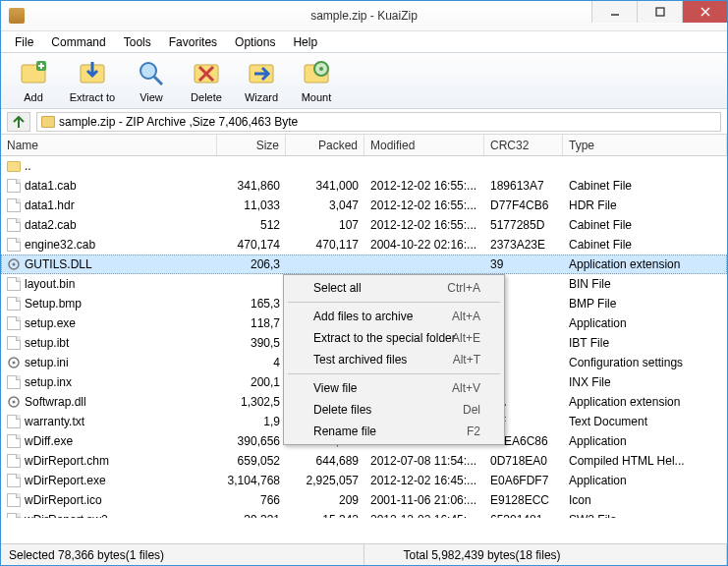 The height and width of the screenshot is (566, 728). I want to click on file-modified: 2012-07-08 11:54:..., so click(424, 461).